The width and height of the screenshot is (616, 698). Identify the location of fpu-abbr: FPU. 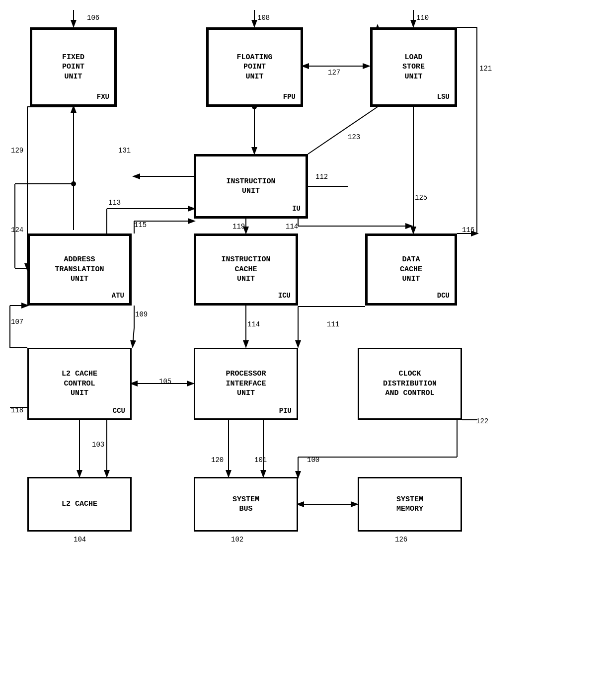
(289, 97).